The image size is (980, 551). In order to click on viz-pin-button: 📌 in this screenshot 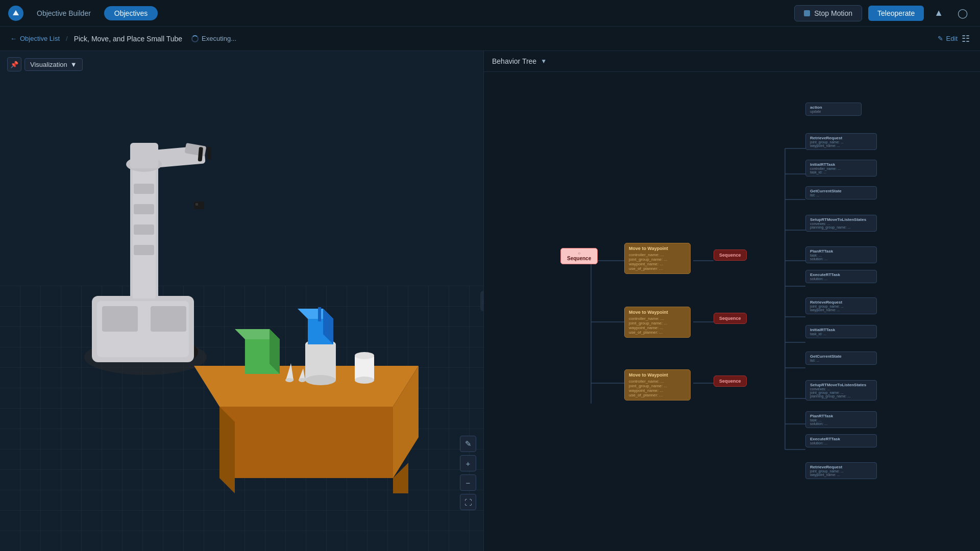, I will do `click(14, 64)`.